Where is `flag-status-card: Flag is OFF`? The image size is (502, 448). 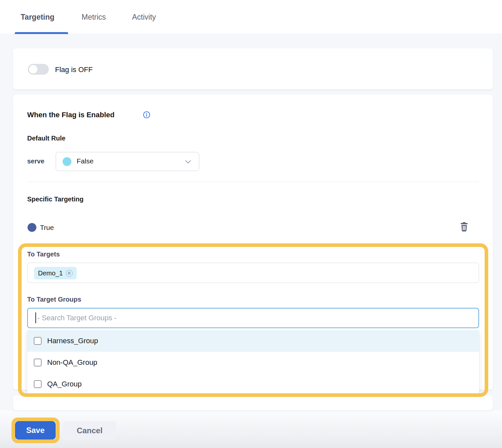 flag-status-card: Flag is OFF is located at coordinates (253, 69).